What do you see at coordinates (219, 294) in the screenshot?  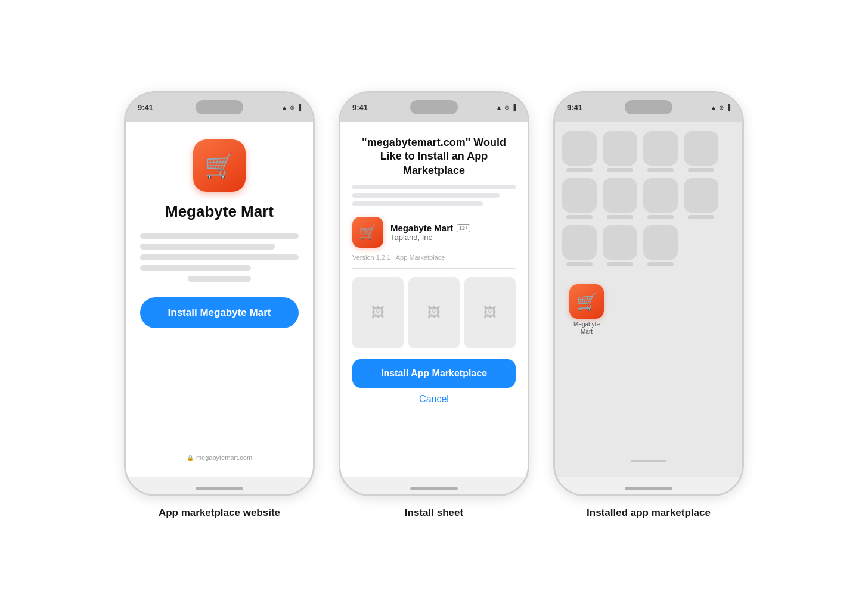 I see `phone-1-frame: 9:41 ▲ ⊛ ▐ 🛒 Megabyte Mart` at bounding box center [219, 294].